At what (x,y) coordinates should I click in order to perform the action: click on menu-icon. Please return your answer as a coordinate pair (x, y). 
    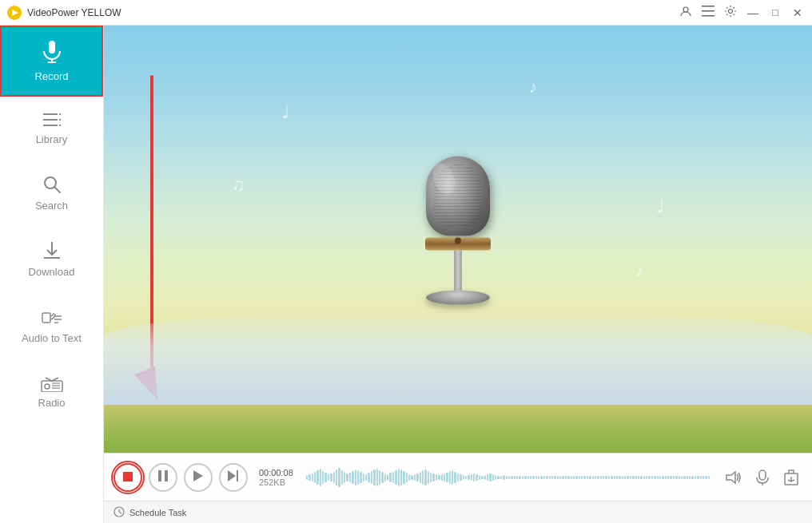
    Looking at the image, I should click on (708, 13).